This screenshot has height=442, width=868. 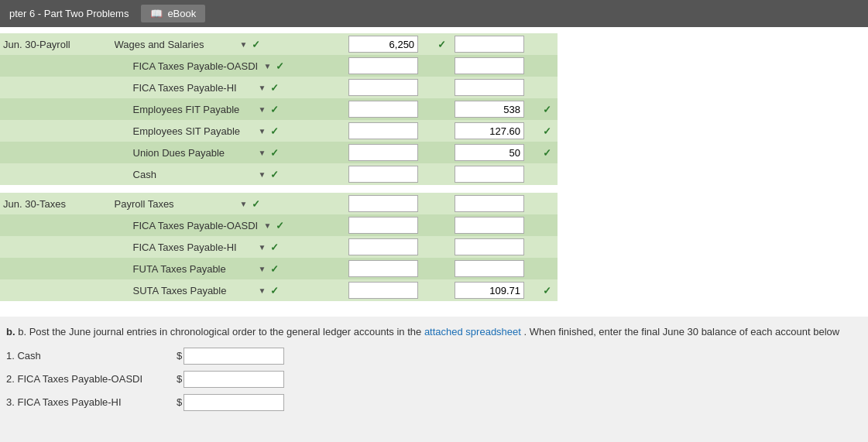 I want to click on debit-input-wages, so click(x=383, y=44).